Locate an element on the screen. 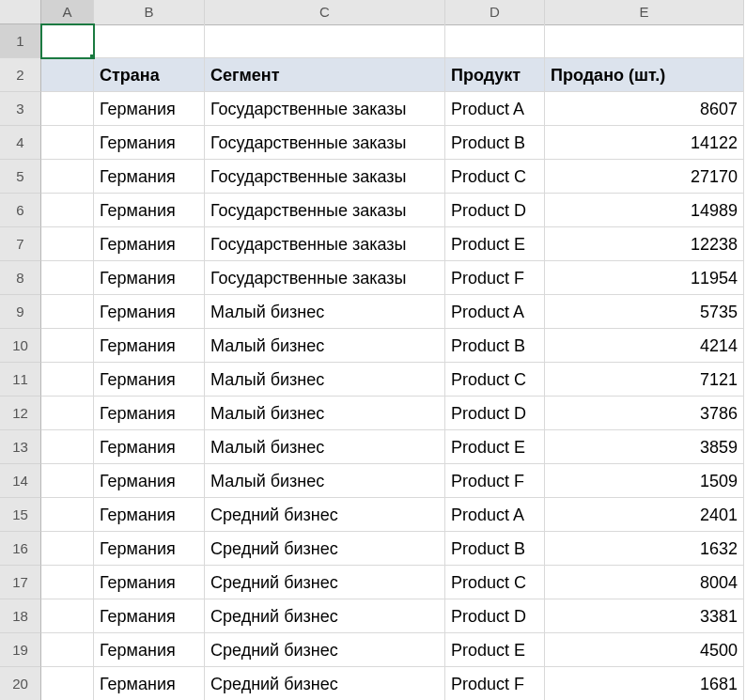 The width and height of the screenshot is (746, 700). row-header-18: 18 is located at coordinates (21, 616).